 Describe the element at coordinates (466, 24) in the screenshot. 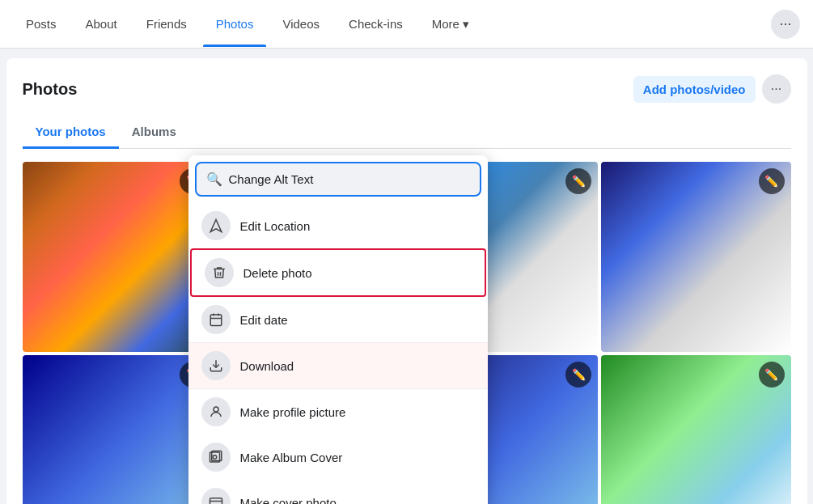

I see `chevron-down-icon: ▾` at that location.